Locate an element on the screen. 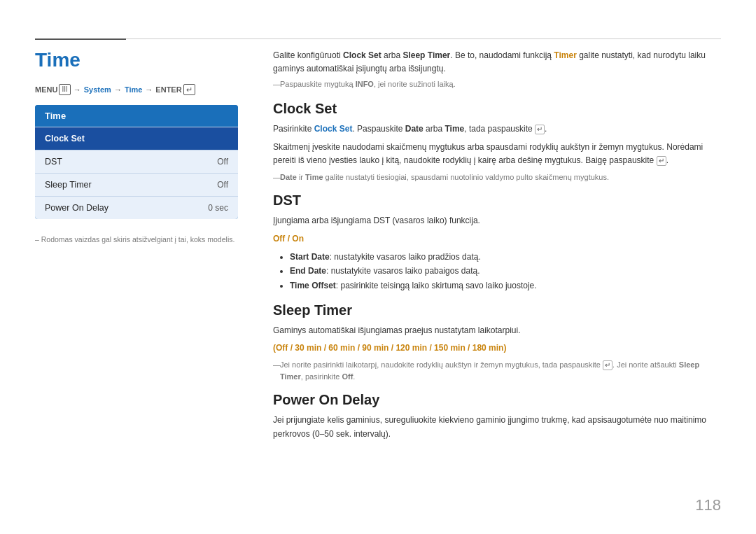 This screenshot has width=756, height=534. sleep-timer-value: Off is located at coordinates (223, 185).